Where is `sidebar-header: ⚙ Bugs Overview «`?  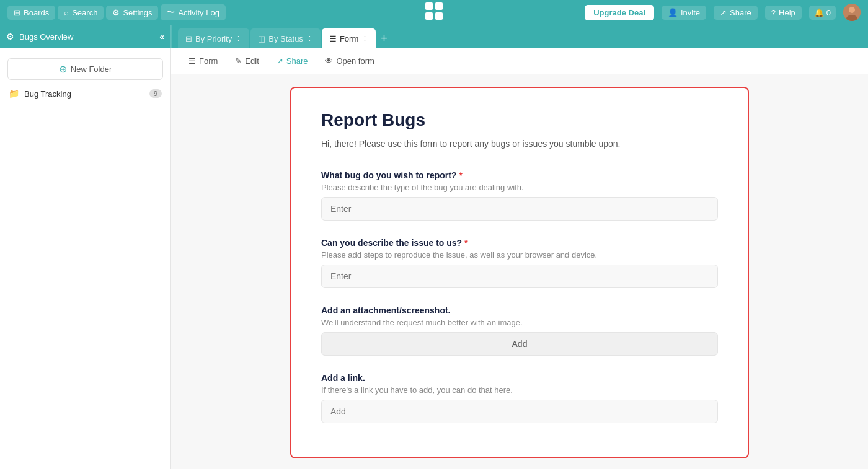
sidebar-header: ⚙ Bugs Overview « is located at coordinates (86, 37).